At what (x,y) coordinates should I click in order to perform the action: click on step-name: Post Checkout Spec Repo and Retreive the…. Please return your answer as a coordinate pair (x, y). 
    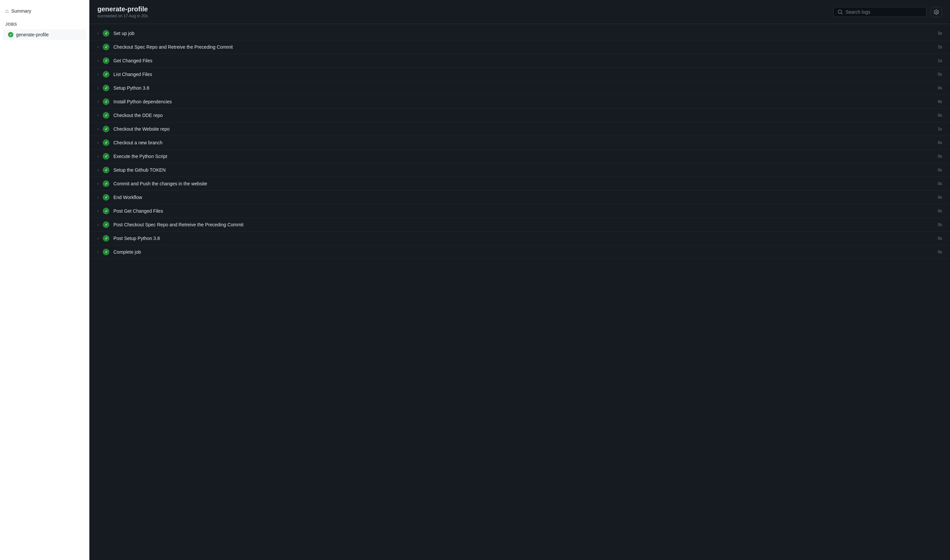
    Looking at the image, I should click on (524, 225).